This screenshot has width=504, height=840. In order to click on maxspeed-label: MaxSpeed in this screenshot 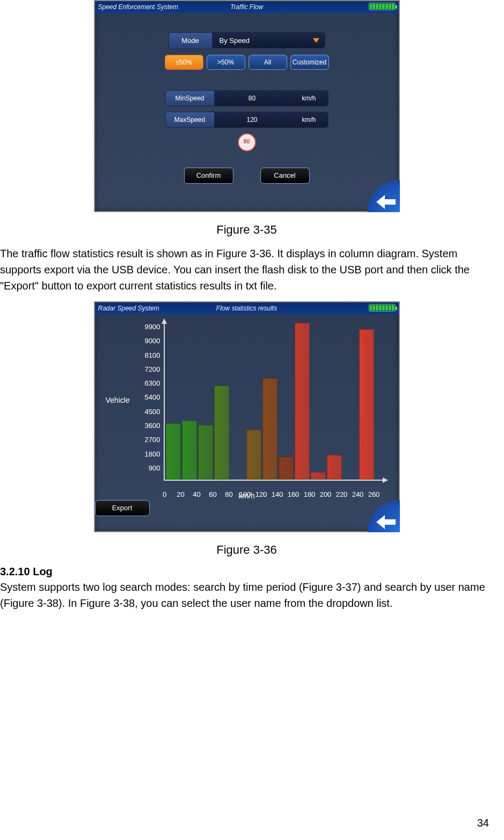, I will do `click(190, 120)`.